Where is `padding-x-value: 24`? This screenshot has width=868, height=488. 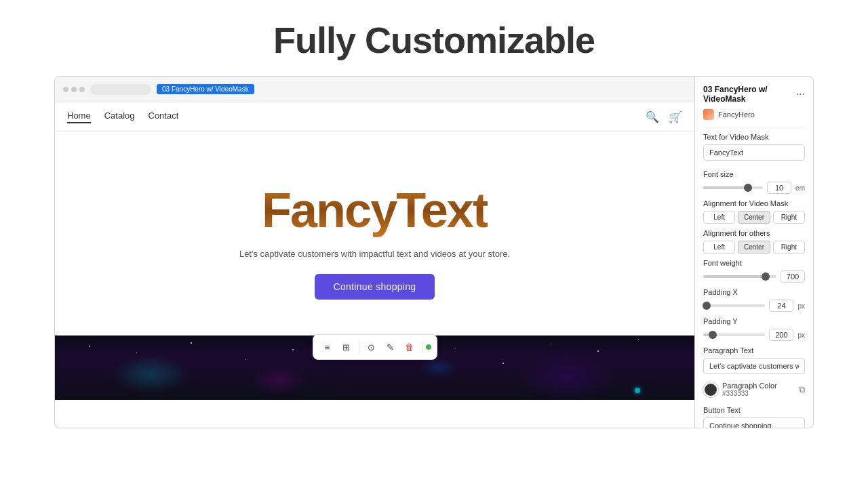
padding-x-value: 24 is located at coordinates (781, 306).